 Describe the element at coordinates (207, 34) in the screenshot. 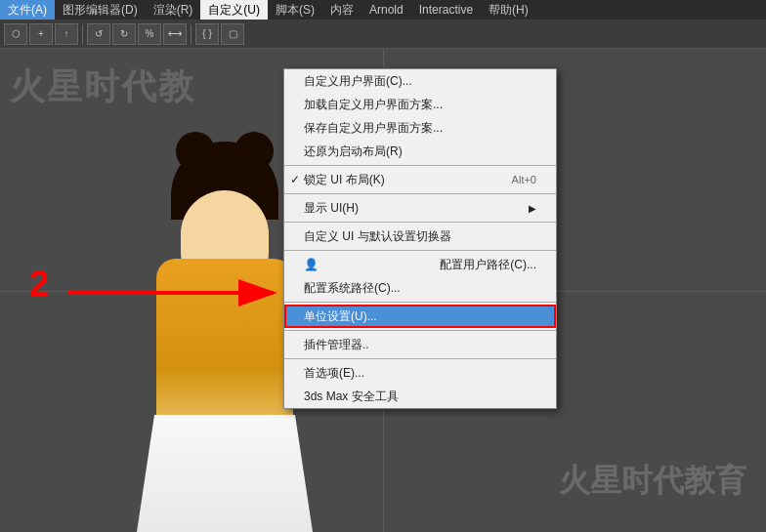

I see `toolbar-btn-8: { }` at that location.